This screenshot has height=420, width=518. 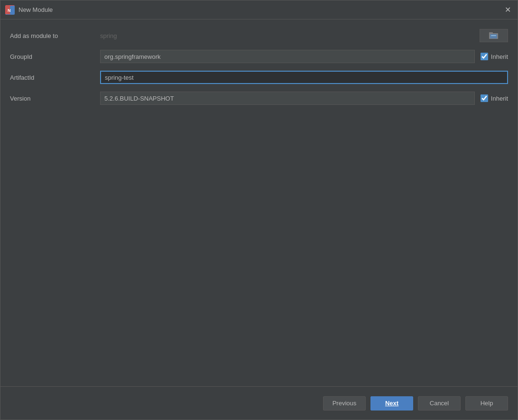 What do you see at coordinates (259, 403) in the screenshot?
I see `button-bar: Previous Next Cancel Help` at bounding box center [259, 403].